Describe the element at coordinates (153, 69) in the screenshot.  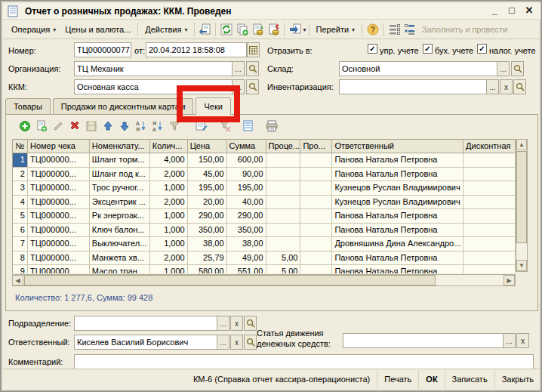
I see `organization-input: ТЦ Механик` at that location.